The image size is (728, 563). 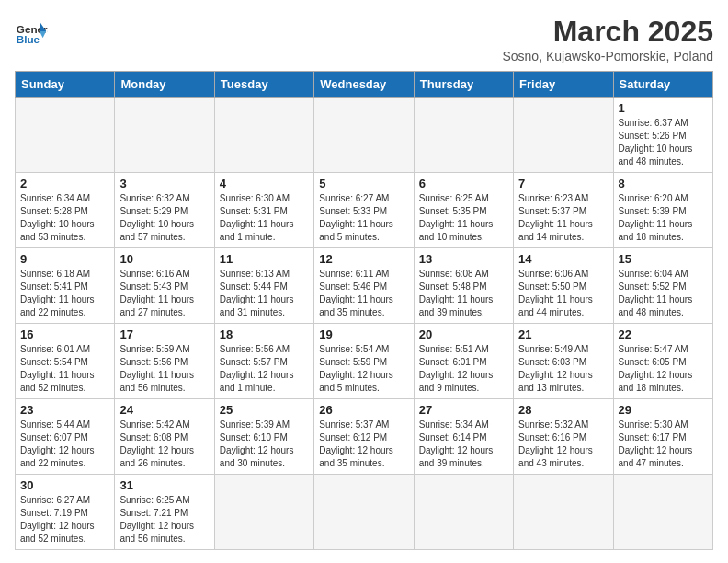 I want to click on day-number: 15, so click(x=664, y=259).